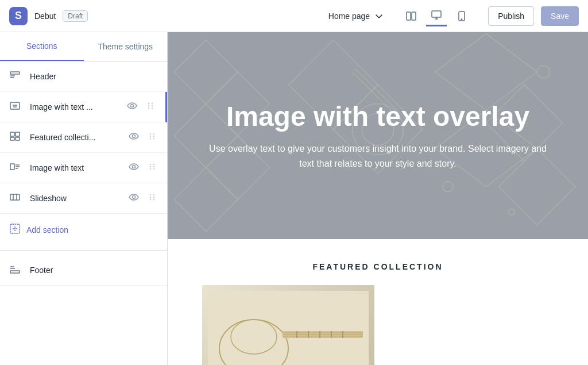  I want to click on visibility-icon-image-overlay, so click(132, 107).